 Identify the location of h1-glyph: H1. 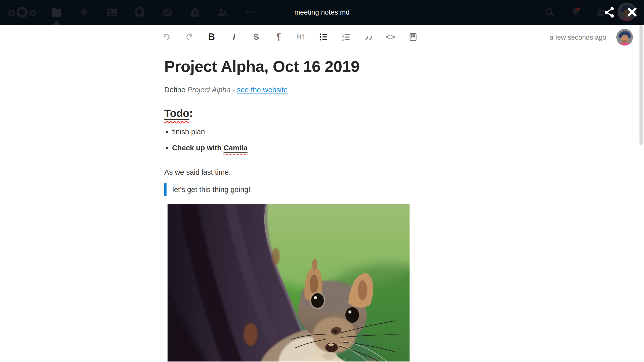
(301, 37).